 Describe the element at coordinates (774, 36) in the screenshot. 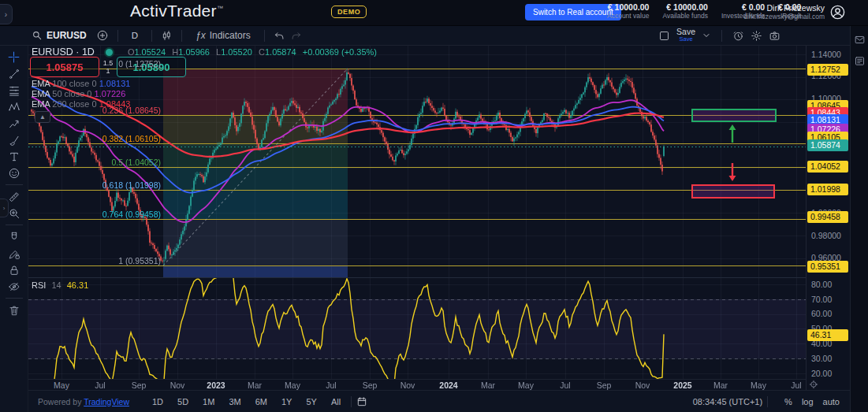

I see `camera-icon` at that location.